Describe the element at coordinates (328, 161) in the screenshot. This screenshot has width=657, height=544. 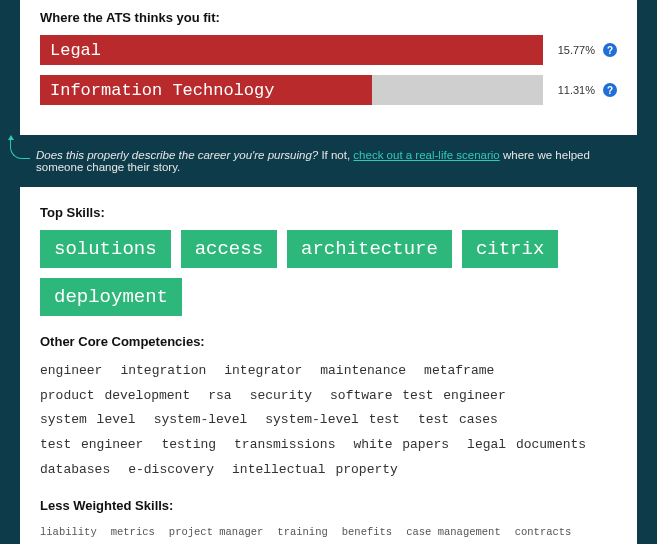
I see `callout-banner: Does this properly describe the career y…` at that location.